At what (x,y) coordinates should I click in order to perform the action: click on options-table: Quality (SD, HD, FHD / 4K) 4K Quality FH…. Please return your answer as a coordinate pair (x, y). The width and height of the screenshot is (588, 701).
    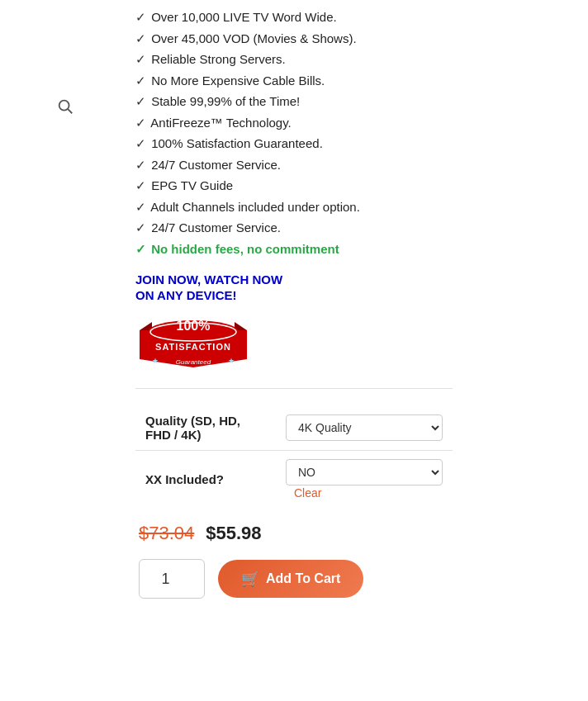
    Looking at the image, I should click on (294, 457).